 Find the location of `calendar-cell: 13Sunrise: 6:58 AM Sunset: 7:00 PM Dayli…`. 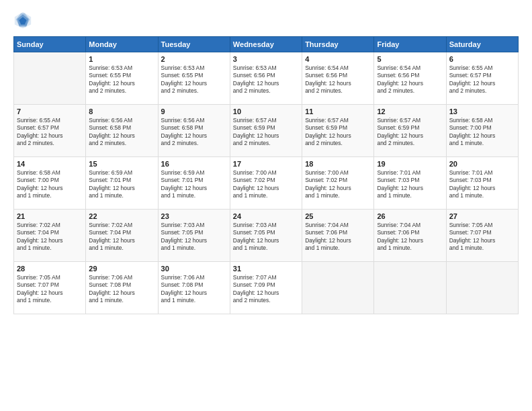

calendar-cell: 13Sunrise: 6:58 AM Sunset: 7:00 PM Dayli… is located at coordinates (482, 131).